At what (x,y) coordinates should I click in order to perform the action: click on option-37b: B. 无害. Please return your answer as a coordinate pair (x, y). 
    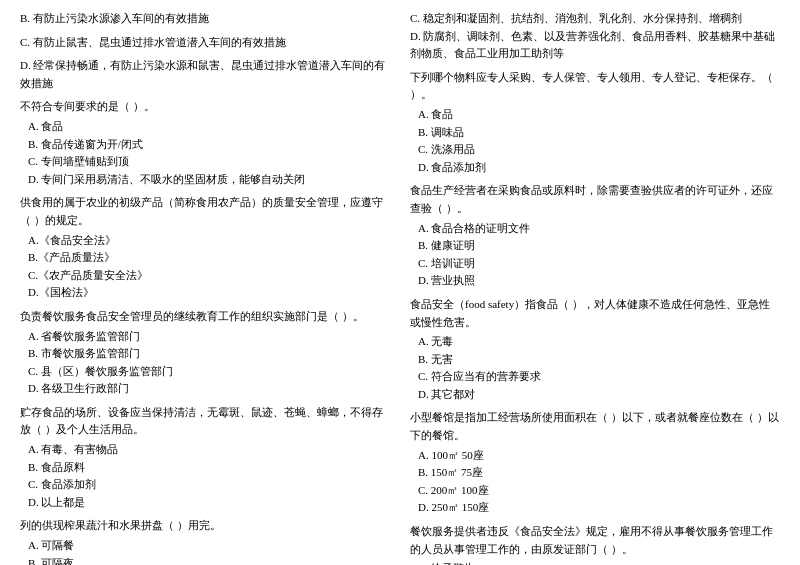
    Looking at the image, I should click on (599, 360).